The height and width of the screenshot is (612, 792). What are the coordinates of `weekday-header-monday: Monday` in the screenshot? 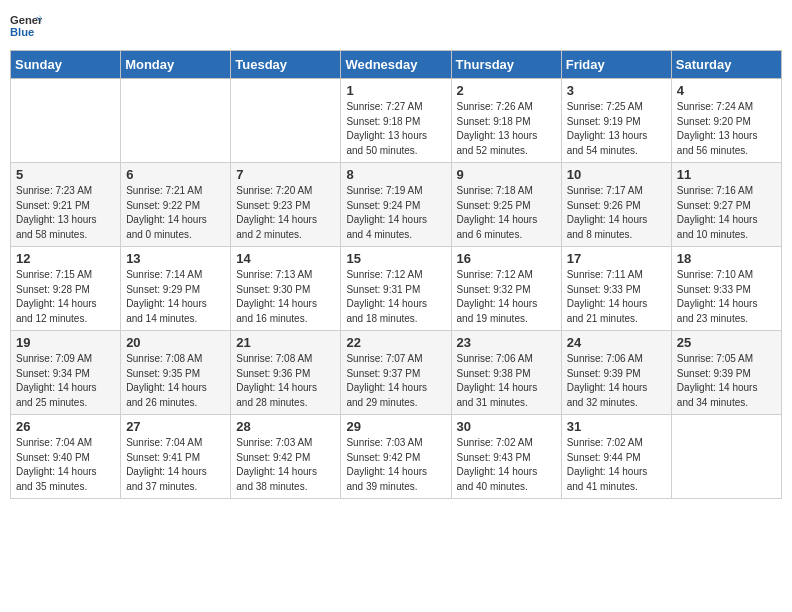 It's located at (176, 65).